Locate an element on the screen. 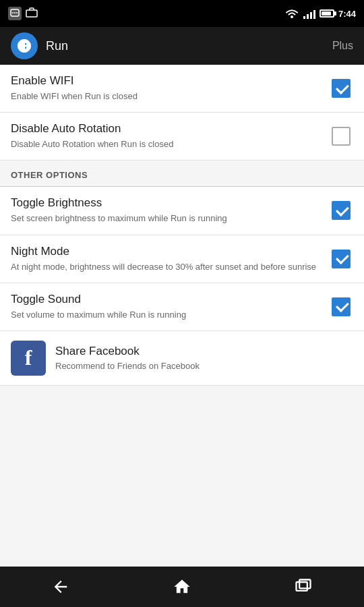  setting-desc-rotation: Disable Auto Rotation when Run is closed is located at coordinates (166, 144).